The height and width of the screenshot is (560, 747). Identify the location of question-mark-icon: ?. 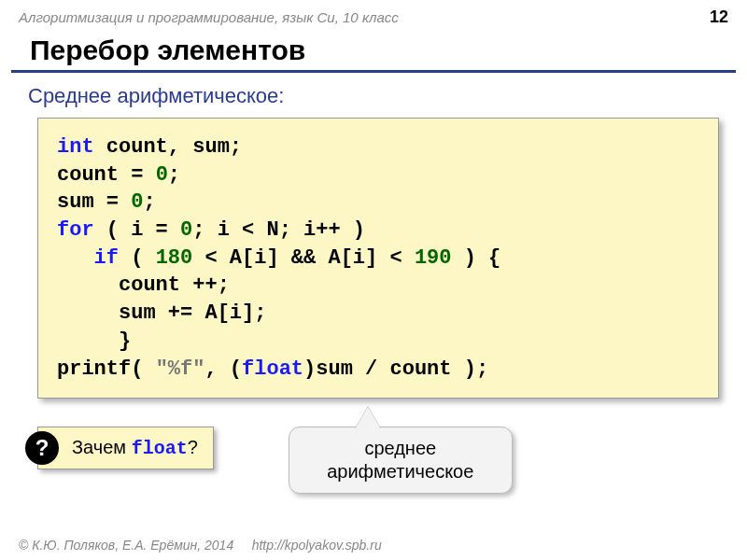
(42, 448).